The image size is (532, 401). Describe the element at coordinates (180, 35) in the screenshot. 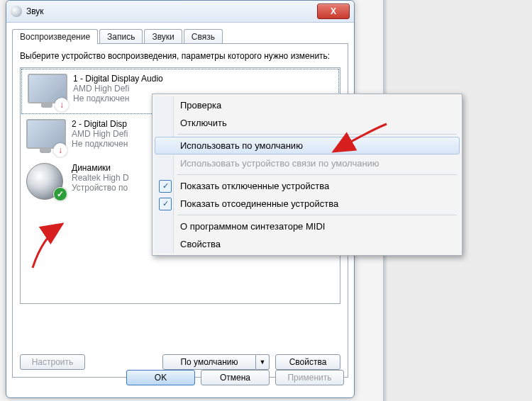

I see `tabstrip: Воспроизведение Запись Звуки Связь` at that location.